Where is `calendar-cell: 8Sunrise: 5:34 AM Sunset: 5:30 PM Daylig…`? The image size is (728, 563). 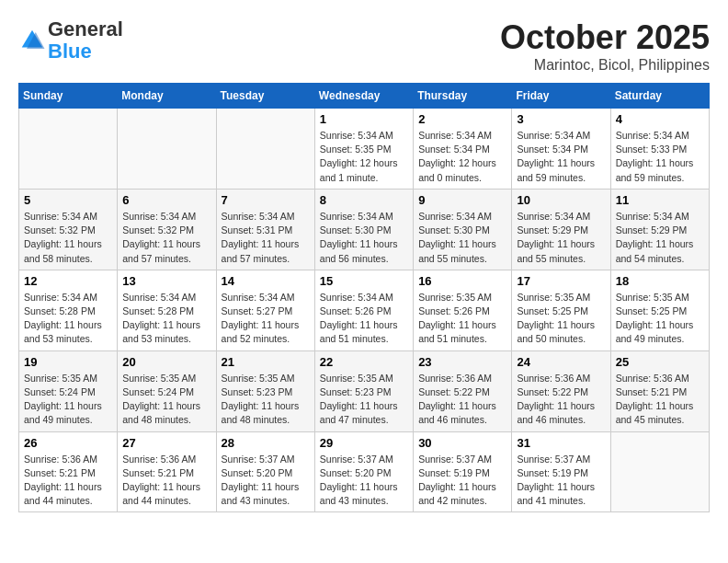
calendar-cell: 8Sunrise: 5:34 AM Sunset: 5:30 PM Daylig… is located at coordinates (364, 229).